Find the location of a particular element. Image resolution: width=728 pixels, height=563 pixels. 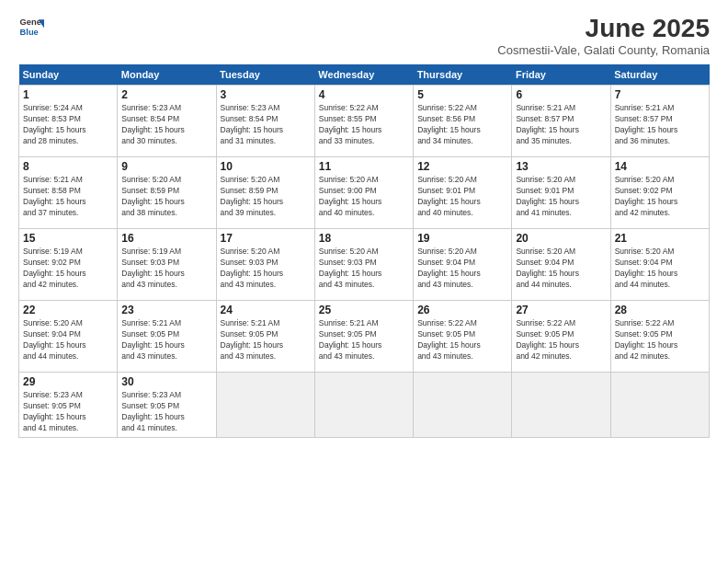

day-number: 22 is located at coordinates (68, 310).